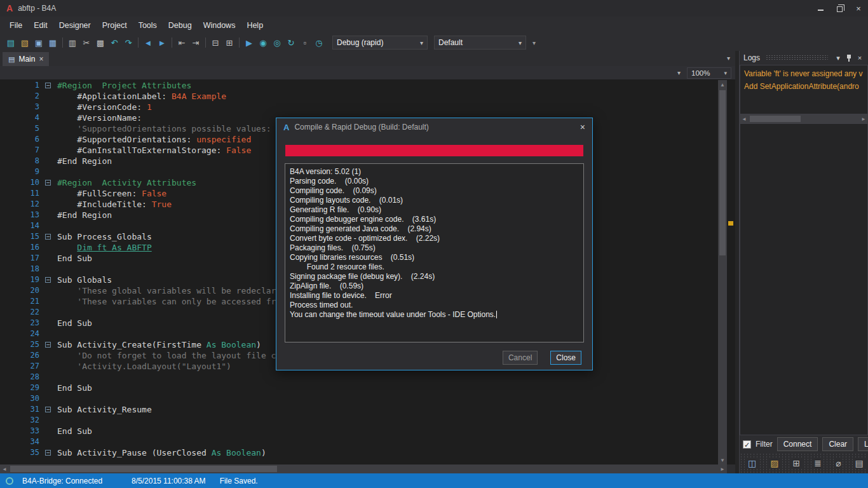 This screenshot has height=488, width=868. Describe the element at coordinates (435, 127) in the screenshot. I see `dialog-title-bar: A Compile & Rapid Debug (Build: Default)…` at that location.